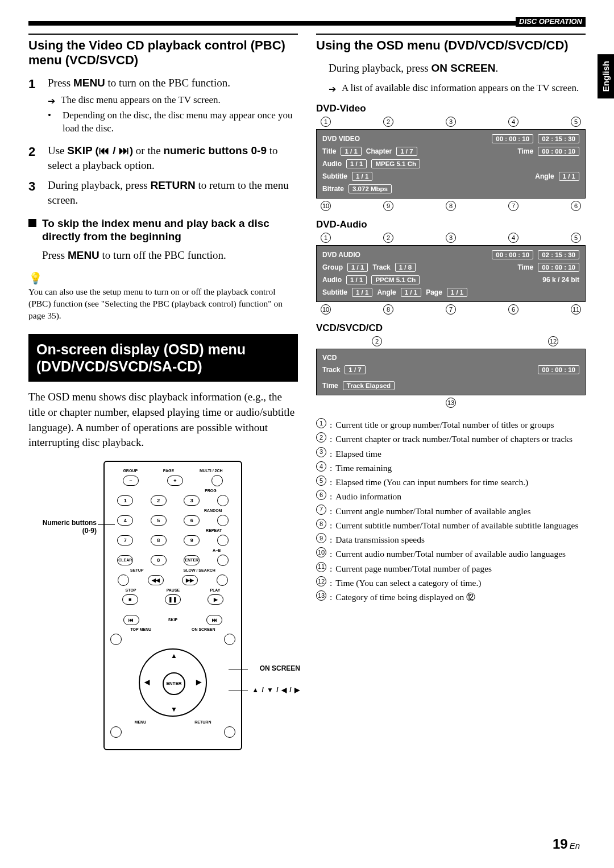 The height and width of the screenshot is (868, 614). Describe the element at coordinates (451, 511) in the screenshot. I see `callout-legend: 1: Current title or group number/Total n…` at that location.